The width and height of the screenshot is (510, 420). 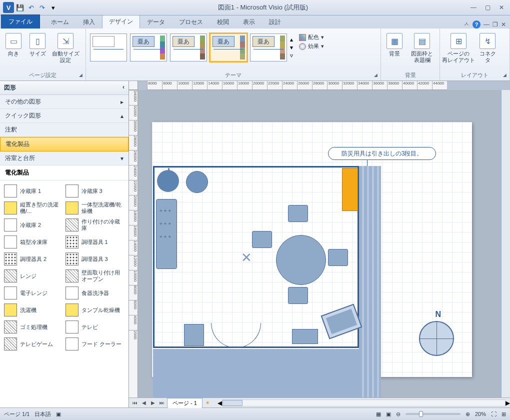 What do you see at coordinates (382, 154) in the screenshot?
I see `callout-shape: 防災用具は引き出しの3段目。` at bounding box center [382, 154].